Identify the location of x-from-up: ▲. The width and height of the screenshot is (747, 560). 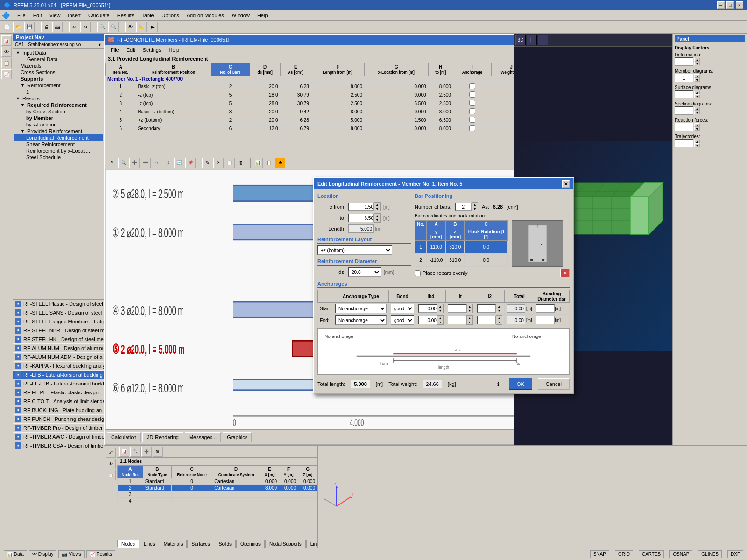
(377, 204).